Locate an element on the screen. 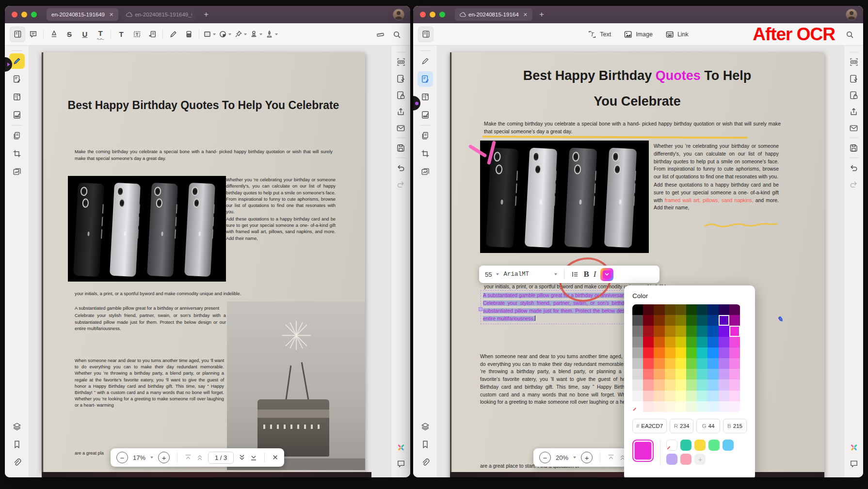 The image size is (868, 489). reading-mode-button is located at coordinates (17, 34).